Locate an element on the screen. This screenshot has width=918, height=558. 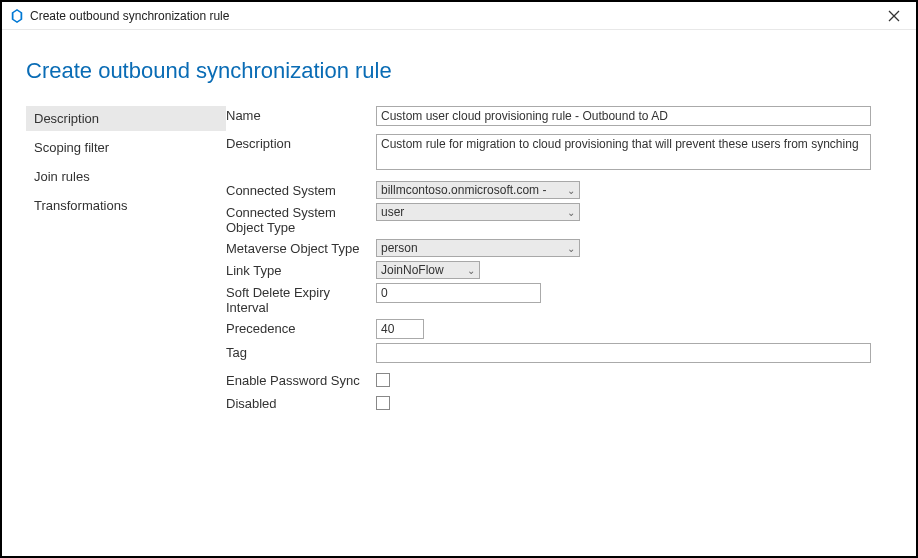
sidebar-item-description: Description is located at coordinates (126, 118).